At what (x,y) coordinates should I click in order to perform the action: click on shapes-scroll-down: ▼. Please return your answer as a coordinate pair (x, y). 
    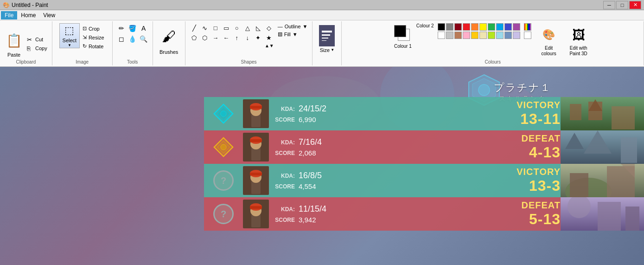
    Looking at the image, I should click on (272, 45).